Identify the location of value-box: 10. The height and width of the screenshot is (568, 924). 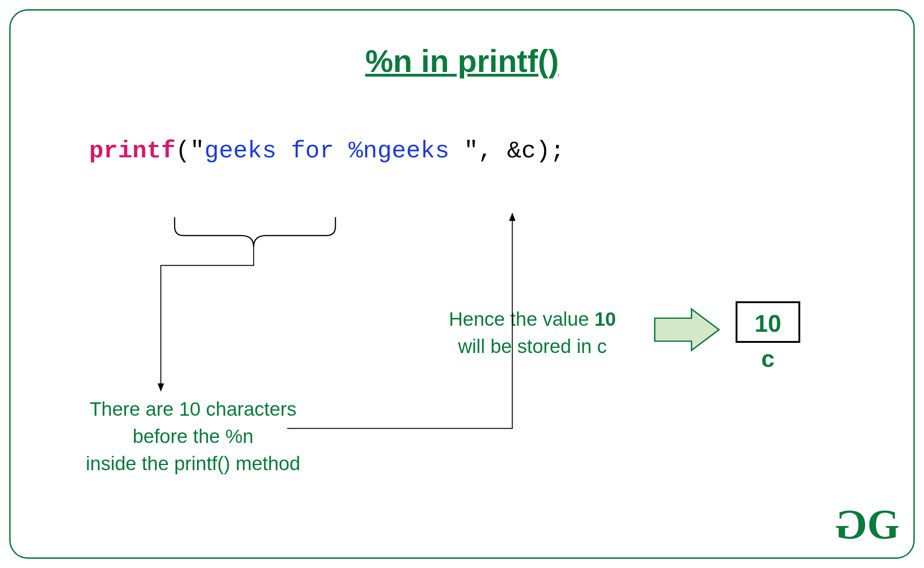
(768, 322).